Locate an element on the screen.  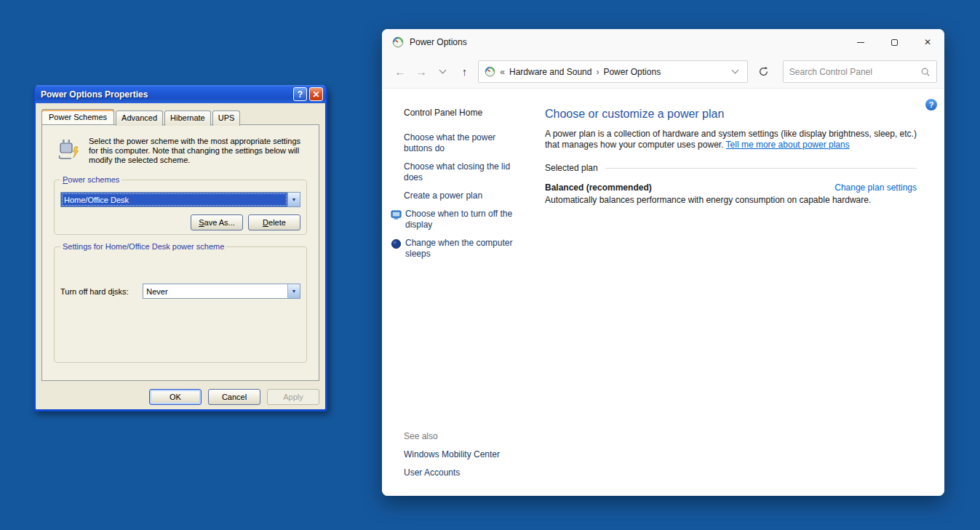
xp-tab-strip: Power Schemes Advanced Hibernate UPS is located at coordinates (180, 113).